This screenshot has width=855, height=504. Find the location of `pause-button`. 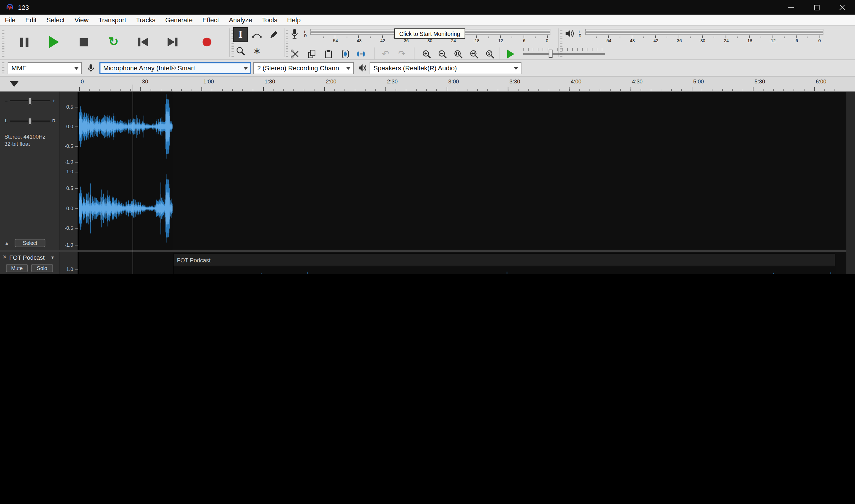

pause-button is located at coordinates (24, 42).